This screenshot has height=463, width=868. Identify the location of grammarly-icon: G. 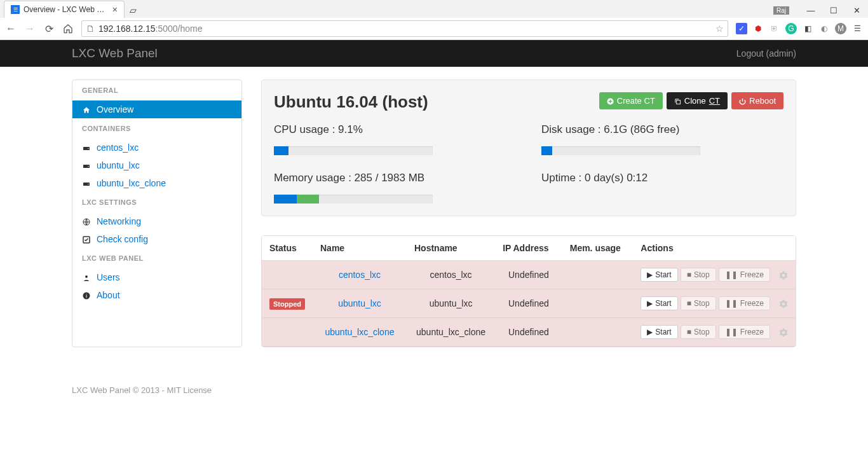
(791, 29).